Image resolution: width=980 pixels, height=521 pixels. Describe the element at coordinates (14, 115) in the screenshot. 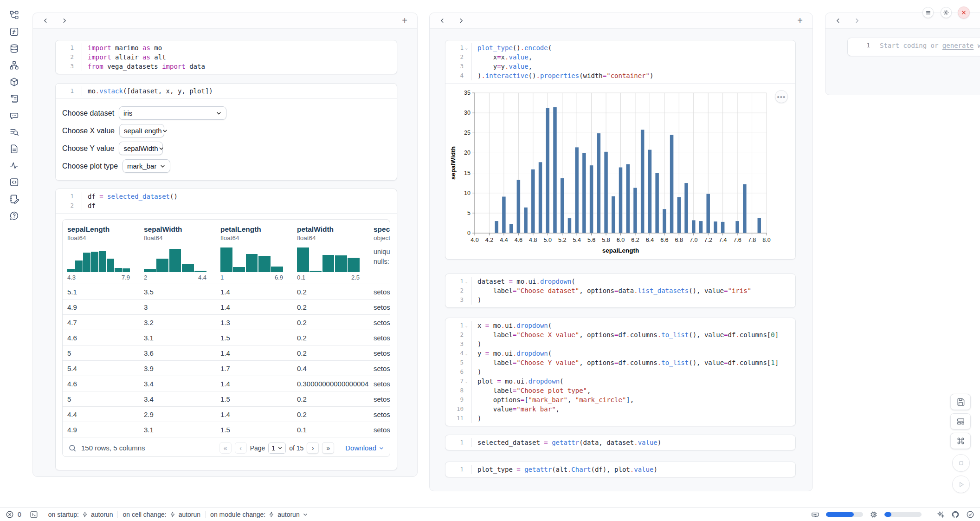

I see `chatbot-icon` at that location.